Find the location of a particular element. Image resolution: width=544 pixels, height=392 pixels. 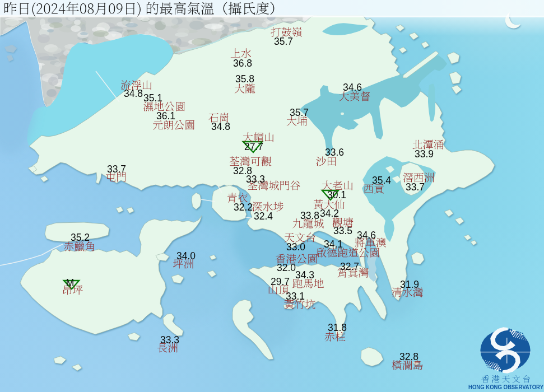

svg-text: 33.6 is located at coordinates (334, 152).